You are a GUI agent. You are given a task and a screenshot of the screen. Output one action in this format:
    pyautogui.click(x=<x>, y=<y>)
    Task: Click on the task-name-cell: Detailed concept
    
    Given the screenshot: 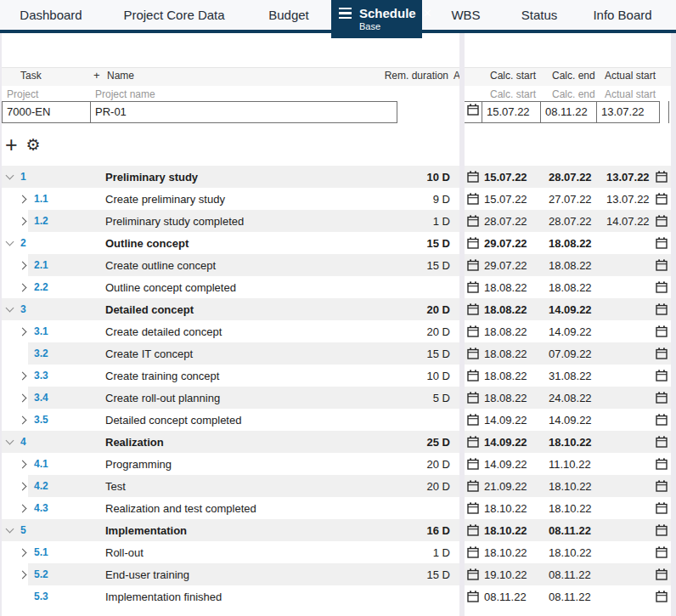 What is the action you would take?
    pyautogui.click(x=149, y=309)
    